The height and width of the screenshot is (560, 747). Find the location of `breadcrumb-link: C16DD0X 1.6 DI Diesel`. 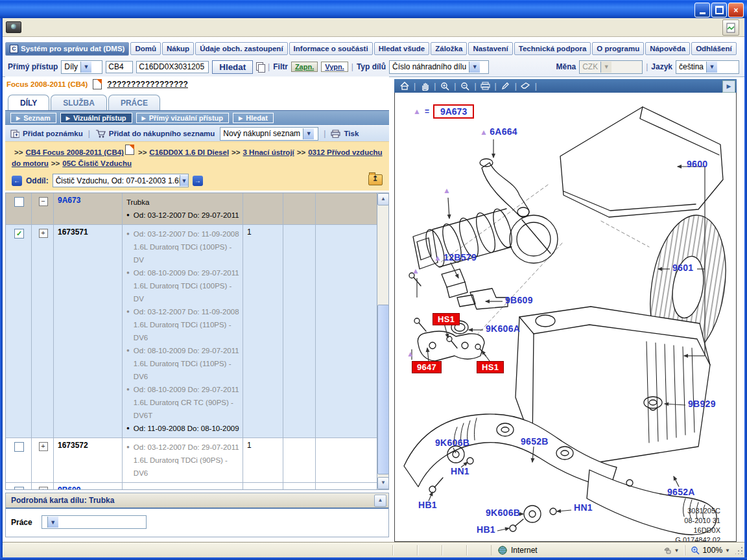

breadcrumb-link: C16DD0X 1.6 DI Diesel is located at coordinates (189, 152).